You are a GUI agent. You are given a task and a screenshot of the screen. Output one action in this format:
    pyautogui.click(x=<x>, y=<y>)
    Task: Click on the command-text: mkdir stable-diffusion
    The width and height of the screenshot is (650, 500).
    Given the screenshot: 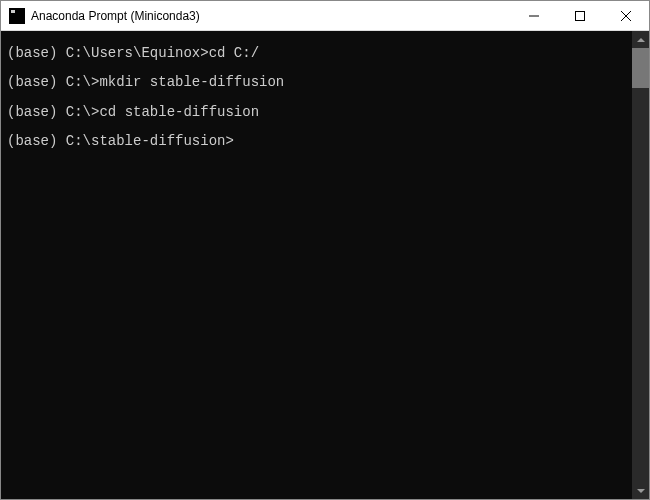 What is the action you would take?
    pyautogui.click(x=192, y=82)
    